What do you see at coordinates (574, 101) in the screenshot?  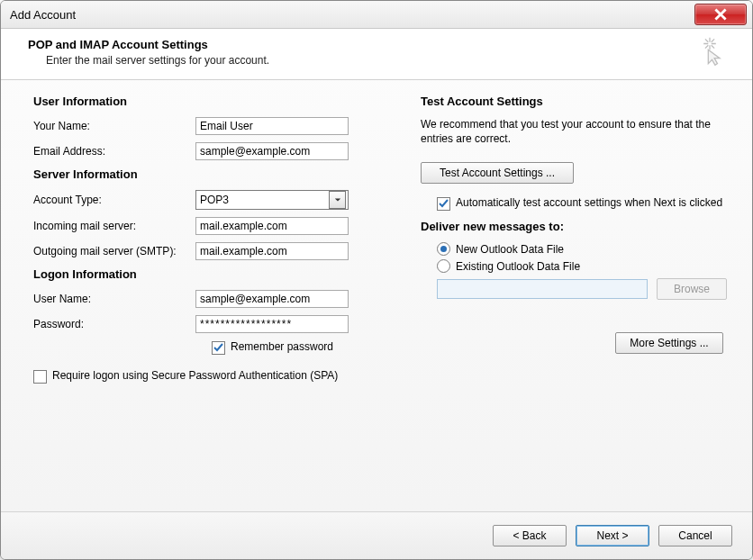 I see `test-settings-heading: Test Account Settings` at bounding box center [574, 101].